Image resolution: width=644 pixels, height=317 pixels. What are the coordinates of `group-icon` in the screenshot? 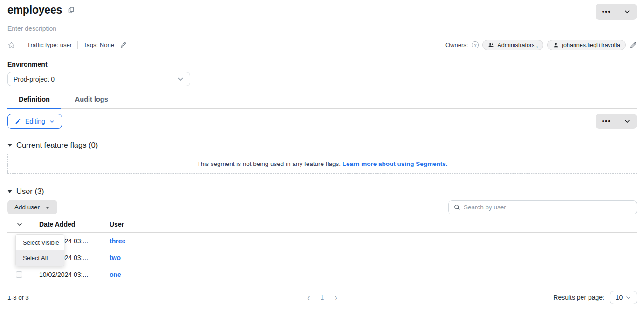 It's located at (491, 45).